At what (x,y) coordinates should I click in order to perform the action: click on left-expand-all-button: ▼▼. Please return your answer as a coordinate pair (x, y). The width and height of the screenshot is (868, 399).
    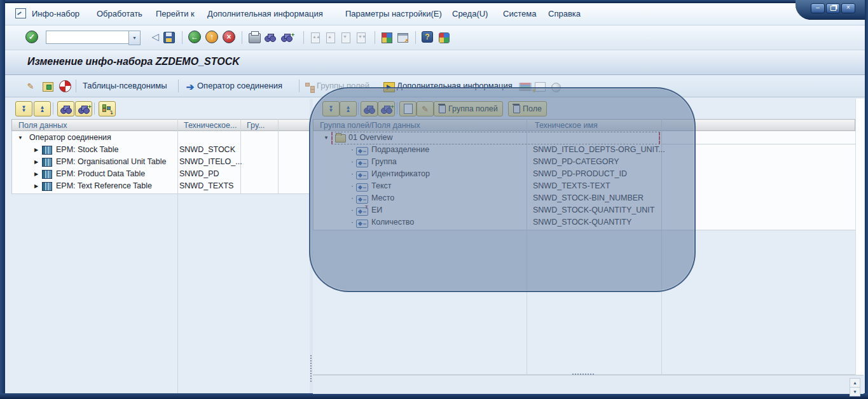
    Looking at the image, I should click on (24, 109).